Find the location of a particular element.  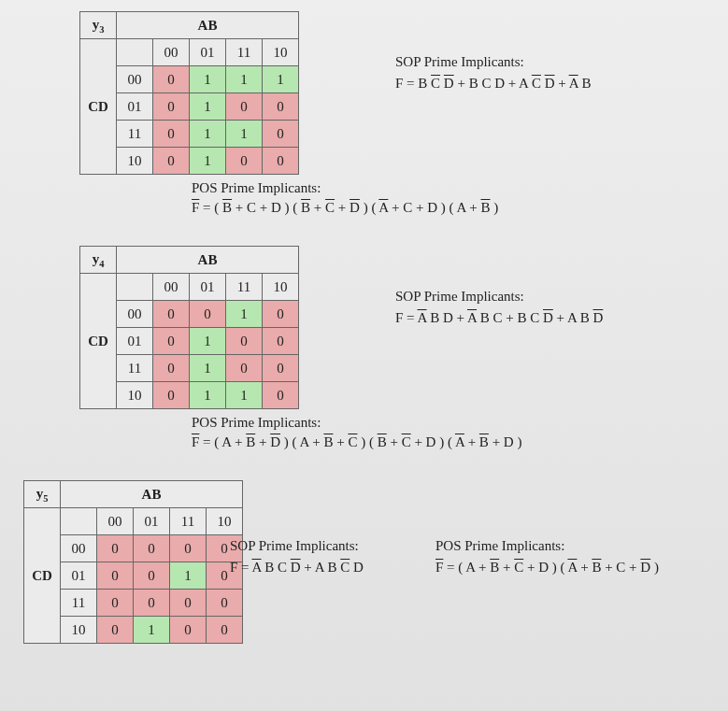

kmap-y3: y3 AB CD 00 01 11 10 00 0 1 1 1 01 0 is located at coordinates (189, 93).